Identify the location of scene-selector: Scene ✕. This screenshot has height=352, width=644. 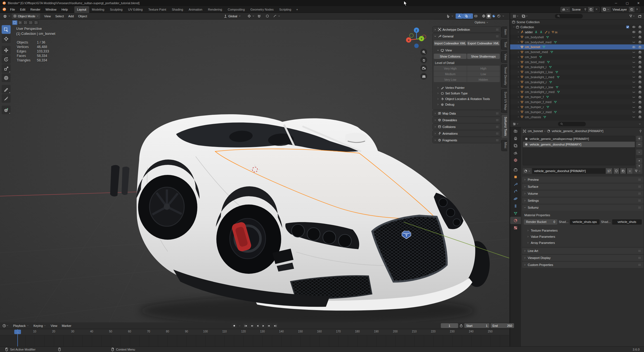
(580, 9).